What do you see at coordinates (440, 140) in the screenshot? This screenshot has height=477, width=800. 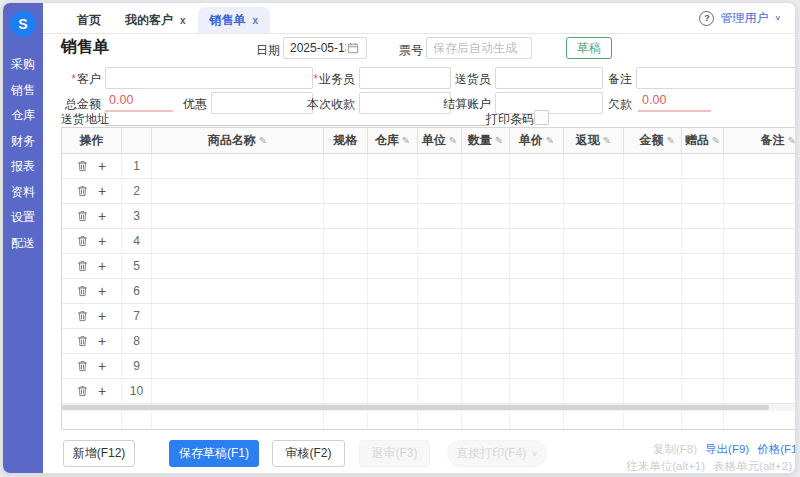 I see `column-header-unit: 单位✎` at bounding box center [440, 140].